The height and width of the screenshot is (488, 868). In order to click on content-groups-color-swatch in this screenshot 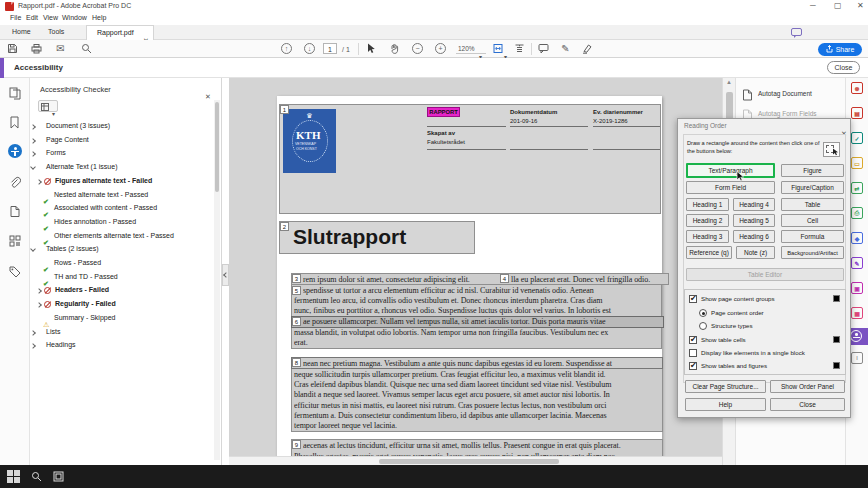, I will do `click(836, 298)`.